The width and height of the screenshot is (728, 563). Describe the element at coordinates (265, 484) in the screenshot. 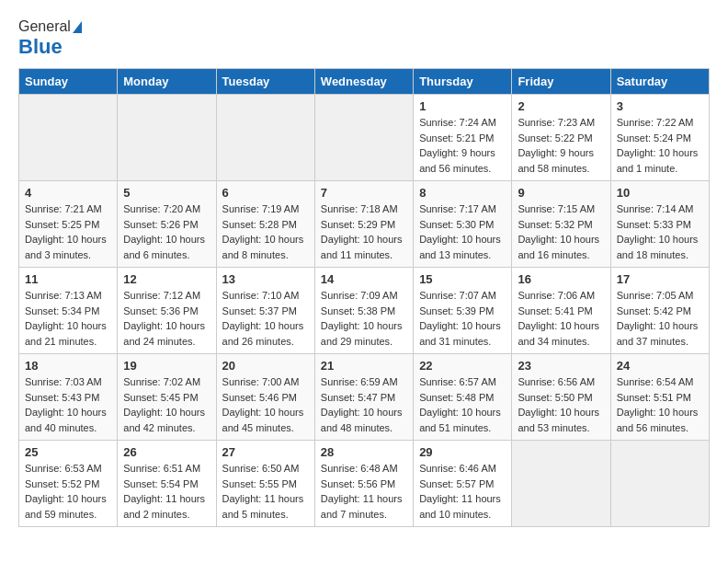

I see `calendar-cell: 27Sunrise: 6:50 AM Sunset: 5:55 PM Dayli…` at that location.